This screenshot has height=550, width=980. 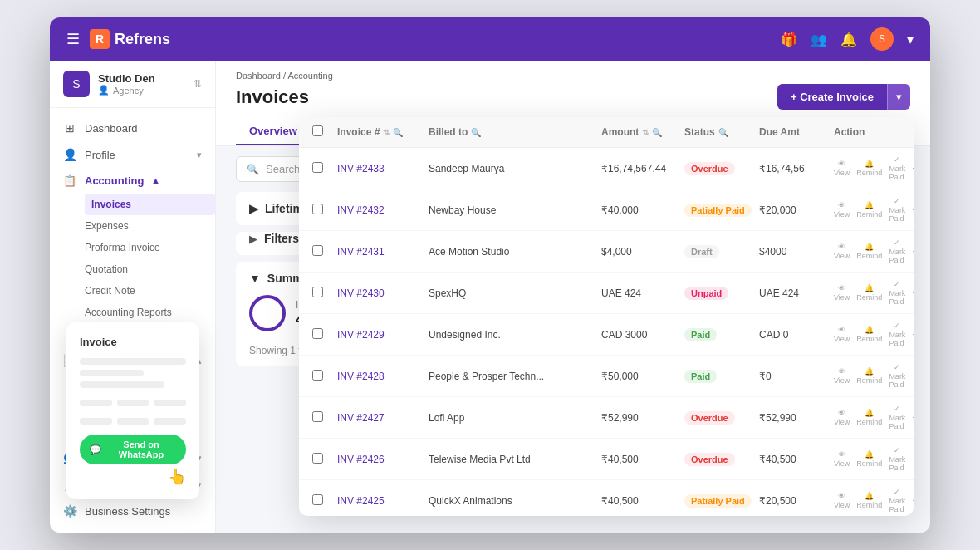 I want to click on filter-icon: 🔍, so click(x=398, y=133).